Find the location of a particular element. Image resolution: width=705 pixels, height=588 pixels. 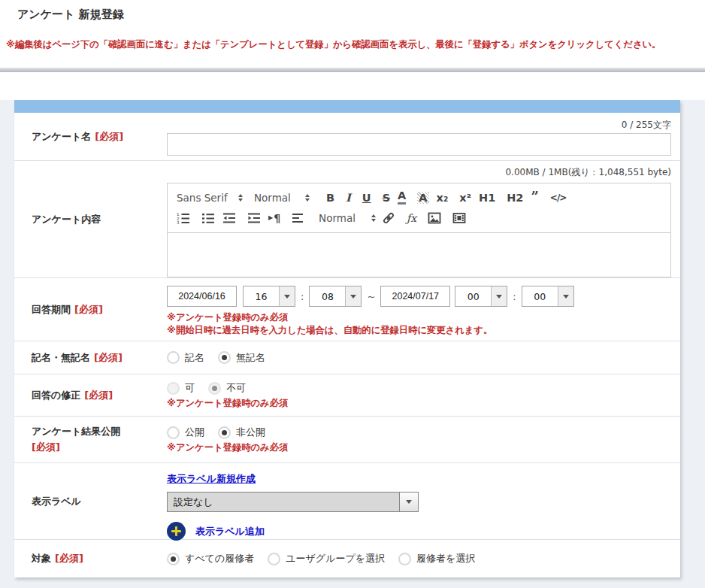

anonymity-label: 記名・無記名 [必須] is located at coordinates (90, 358).